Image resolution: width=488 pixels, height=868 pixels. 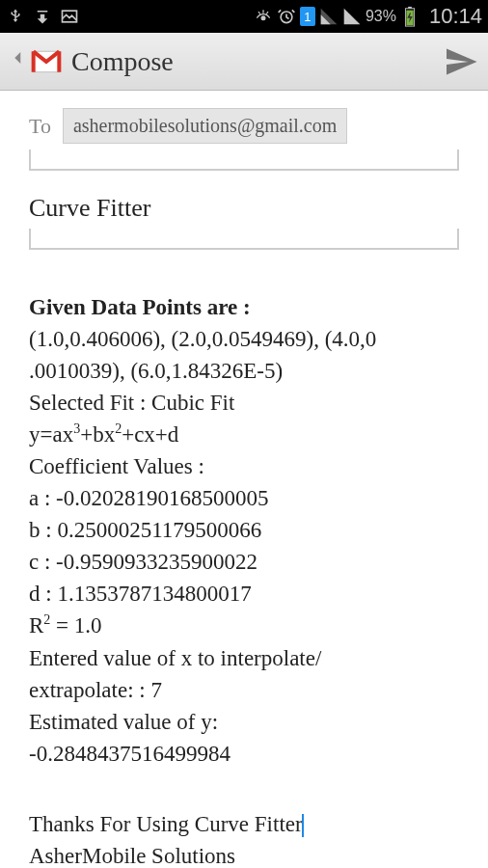 I want to click on coeff-c: c : -0.9590933235900022, so click(x=244, y=561).